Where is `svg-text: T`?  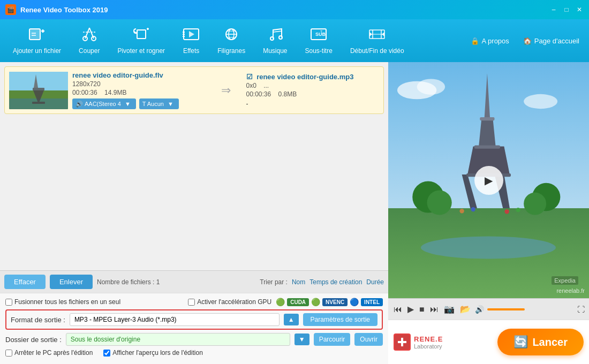
svg-text: T is located at coordinates (321, 32).